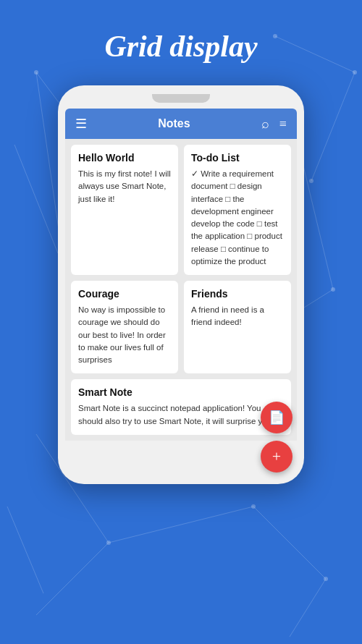 The width and height of the screenshot is (362, 644). What do you see at coordinates (125, 335) in the screenshot?
I see `note-body: No way is impossible to courage we shoul…` at bounding box center [125, 335].